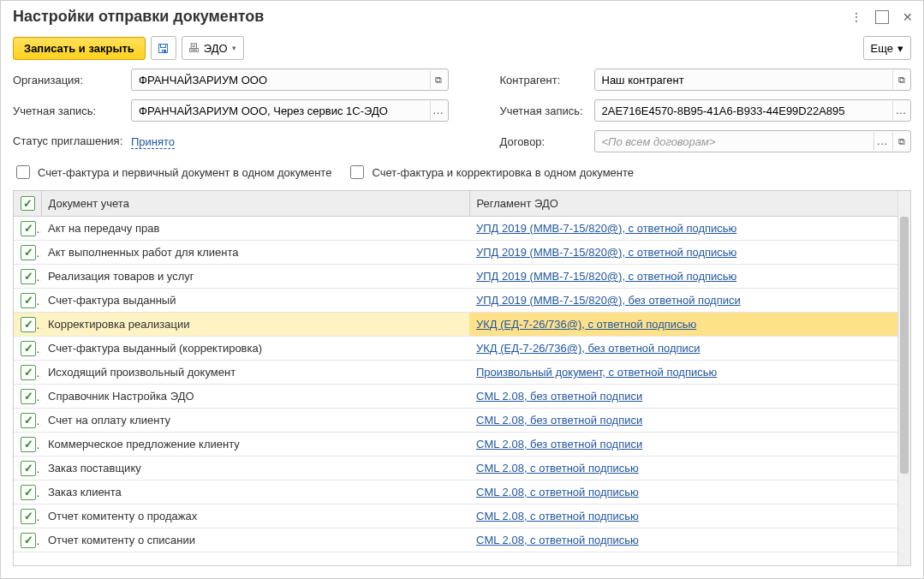 This screenshot has width=924, height=579. What do you see at coordinates (357, 172) in the screenshot?
I see `cb2-checkbox` at bounding box center [357, 172].